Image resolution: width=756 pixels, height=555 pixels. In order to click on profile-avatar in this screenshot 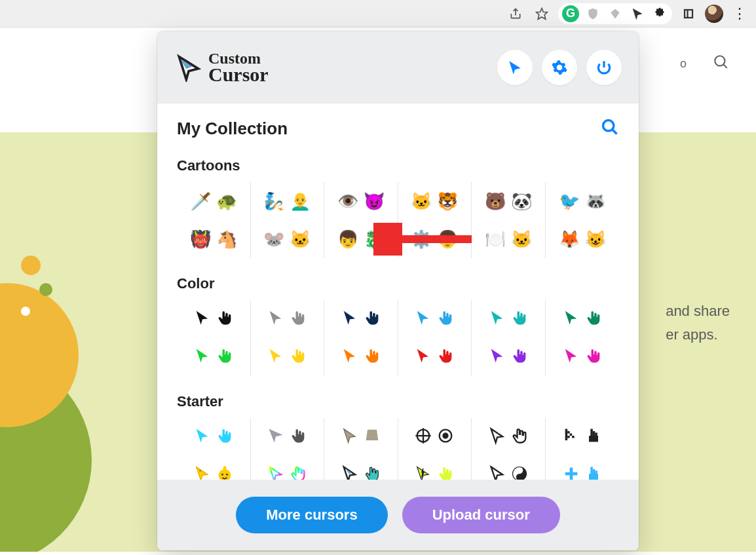, I will do `click(714, 14)`.